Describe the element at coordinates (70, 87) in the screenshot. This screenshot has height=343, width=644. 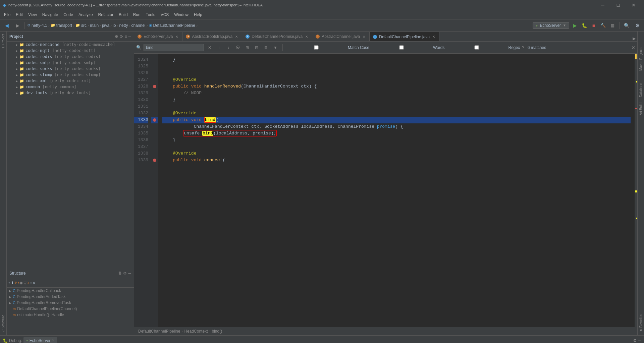
I see `tree-item-common: ▶ 📁 common [netty-common]` at that location.